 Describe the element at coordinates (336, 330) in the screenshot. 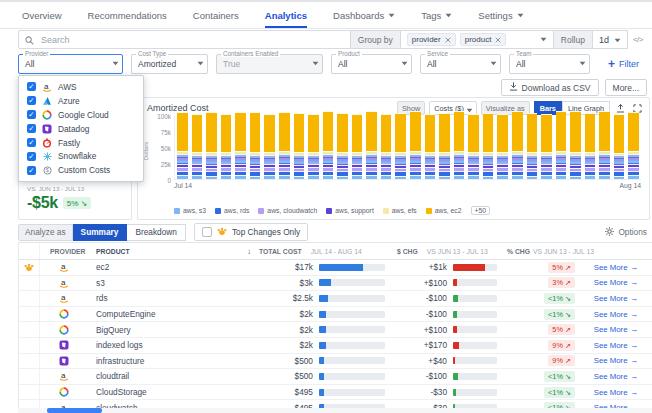

I see `table-row: BigQuery$2k+$1005%↗See More →` at that location.